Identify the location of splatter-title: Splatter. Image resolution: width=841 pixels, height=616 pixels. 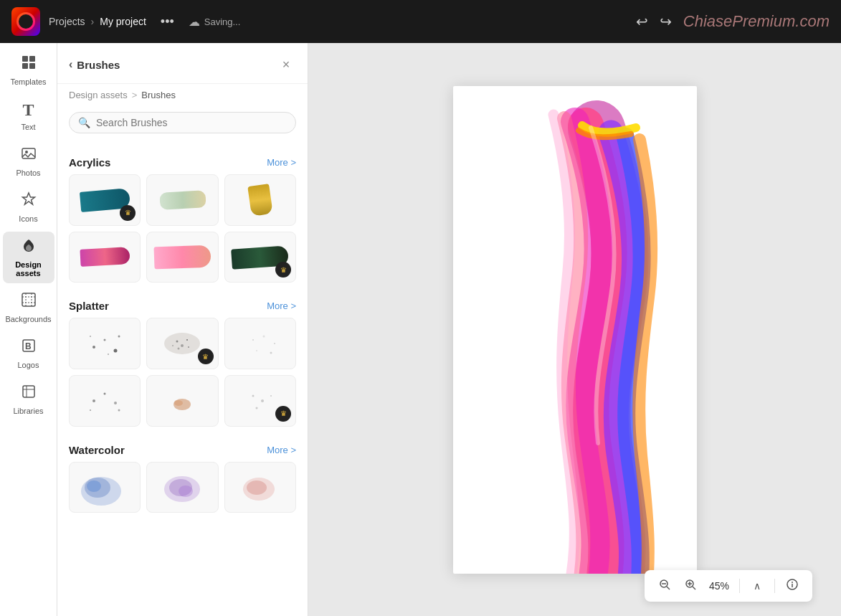
(89, 305).